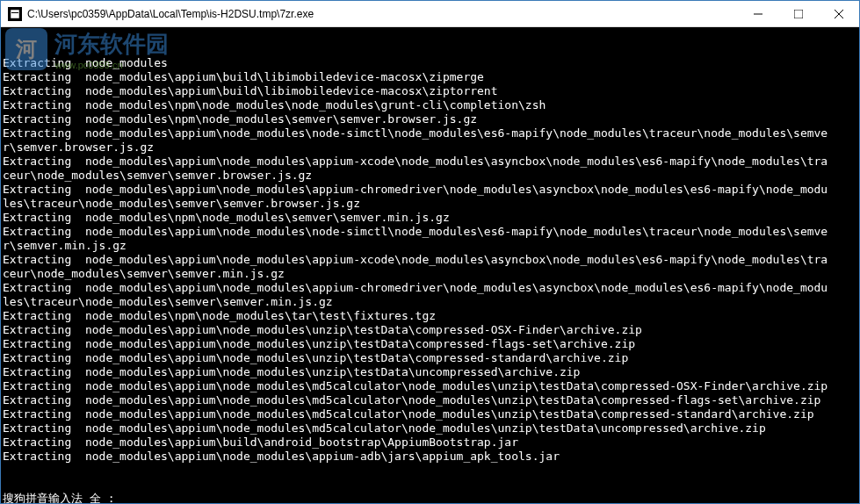 The width and height of the screenshot is (860, 504). I want to click on terminal-line: Extracting node_modules, so click(430, 63).